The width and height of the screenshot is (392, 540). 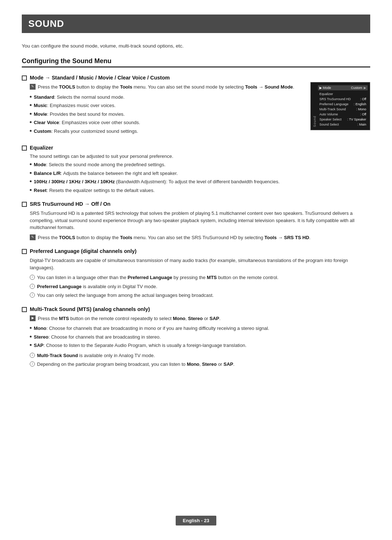 I want to click on info-note-mts-2: i Depending on the particular program be…, so click(x=200, y=364).